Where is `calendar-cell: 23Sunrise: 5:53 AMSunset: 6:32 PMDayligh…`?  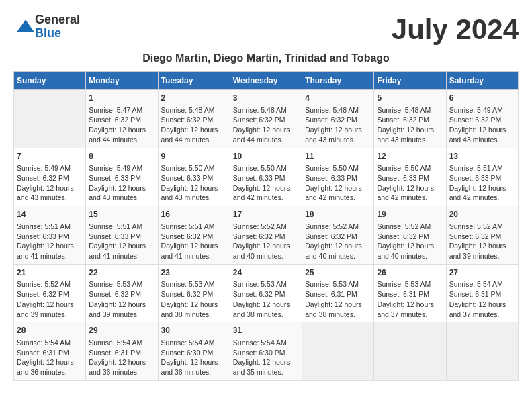
calendar-cell: 23Sunrise: 5:53 AMSunset: 6:32 PMDayligh… is located at coordinates (193, 293).